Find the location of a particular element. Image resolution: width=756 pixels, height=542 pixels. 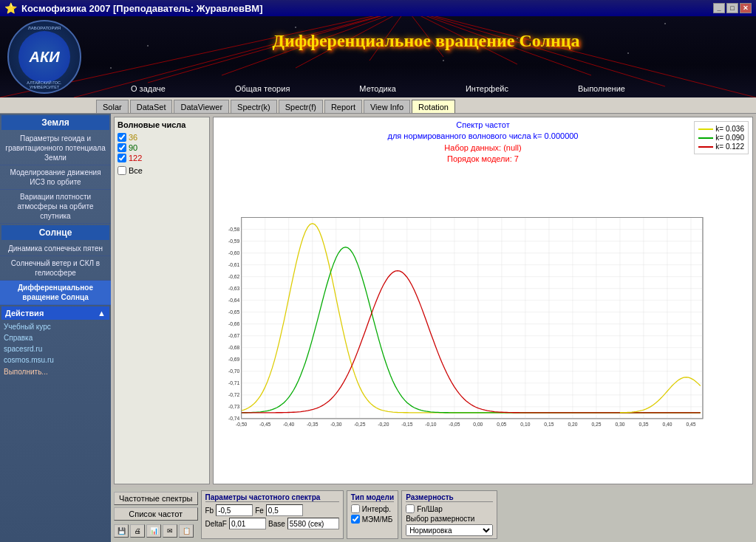

svg-text: 0,20 is located at coordinates (572, 424).